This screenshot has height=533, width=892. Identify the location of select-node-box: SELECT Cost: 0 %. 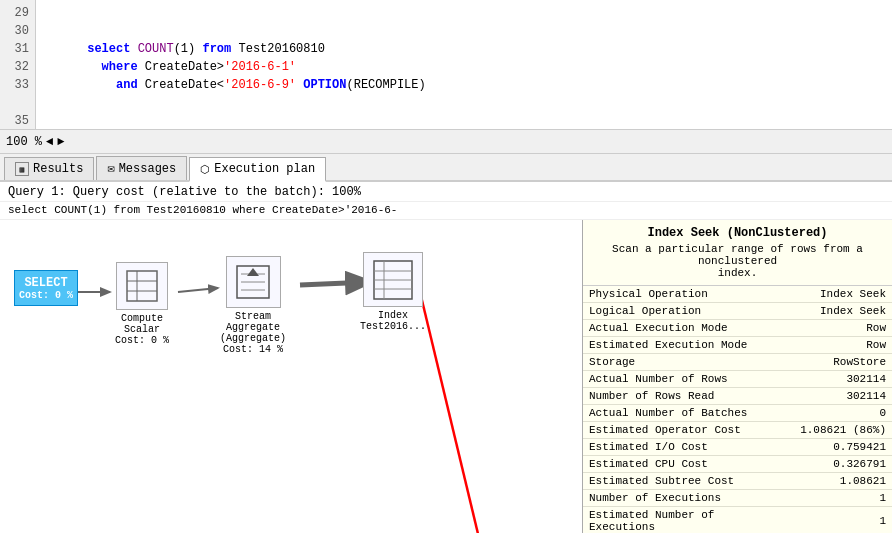
(46, 288).